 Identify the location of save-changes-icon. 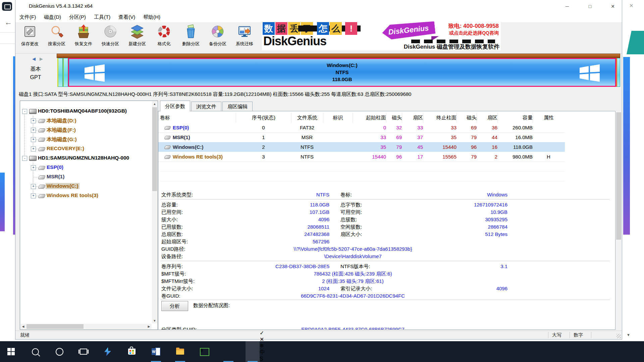
(30, 32).